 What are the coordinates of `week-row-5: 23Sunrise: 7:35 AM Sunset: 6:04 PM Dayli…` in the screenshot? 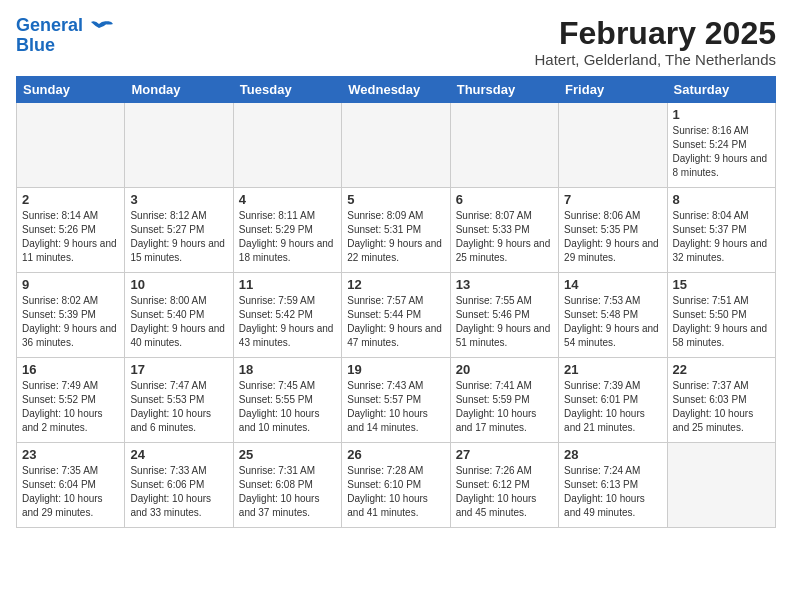 It's located at (396, 486).